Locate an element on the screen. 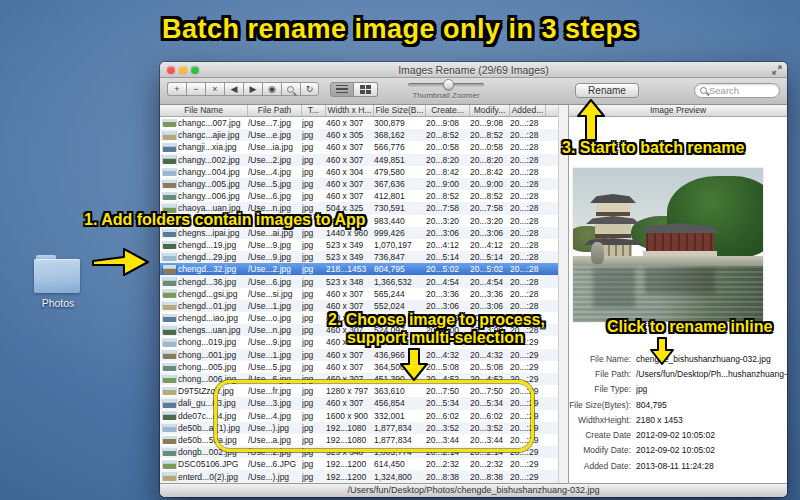 This screenshot has height=500, width=800. search-input is located at coordinates (739, 90).